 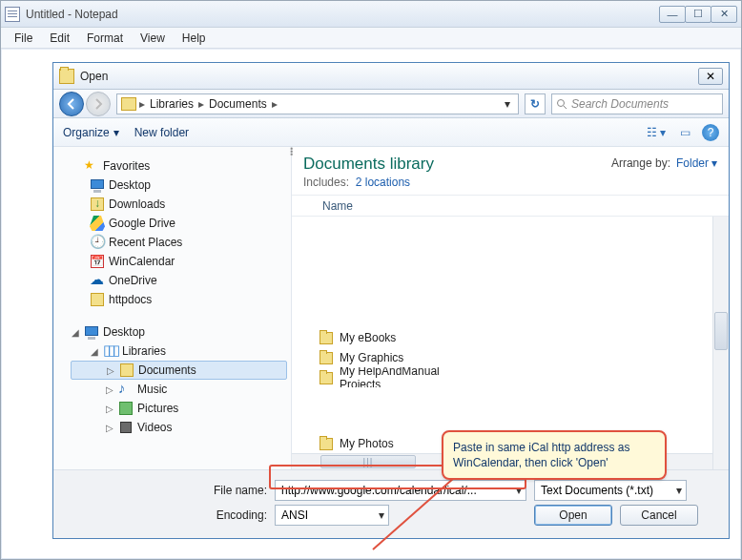 What do you see at coordinates (126, 408) in the screenshot?
I see `pictures-icon` at bounding box center [126, 408].